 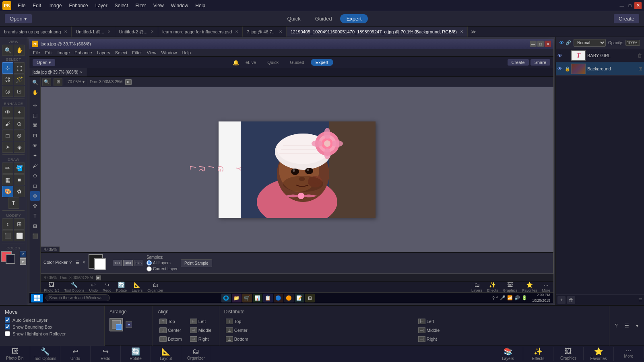 I want to click on layer-vis-toggle: 👁, so click(x=562, y=43).